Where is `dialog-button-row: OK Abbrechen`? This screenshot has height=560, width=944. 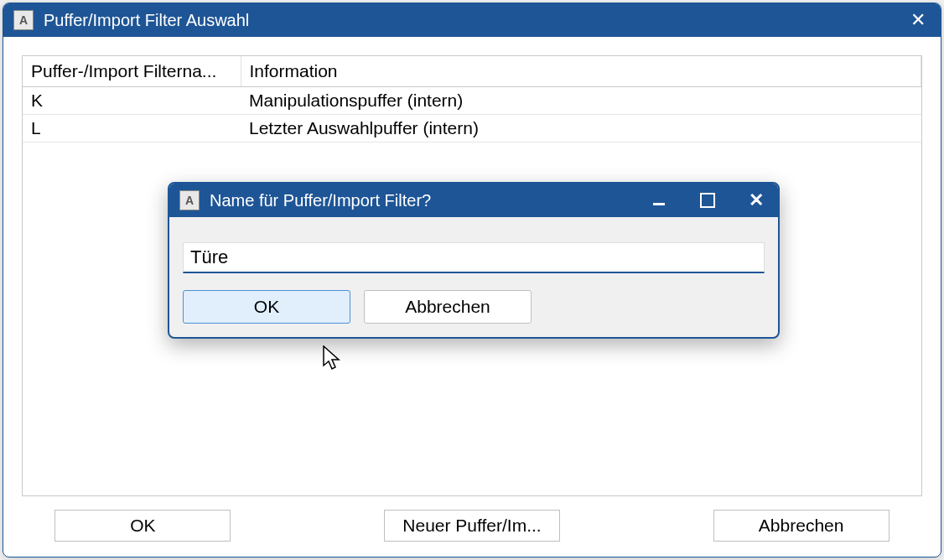 dialog-button-row: OK Abbrechen is located at coordinates (474, 307).